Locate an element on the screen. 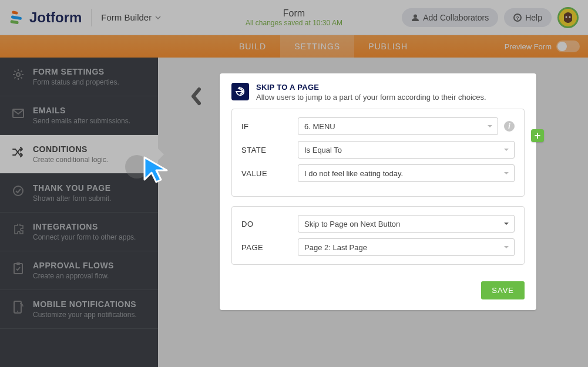 The width and height of the screenshot is (588, 367). sidebar-item-label: THANK YOU PAGE is located at coordinates (72, 188).